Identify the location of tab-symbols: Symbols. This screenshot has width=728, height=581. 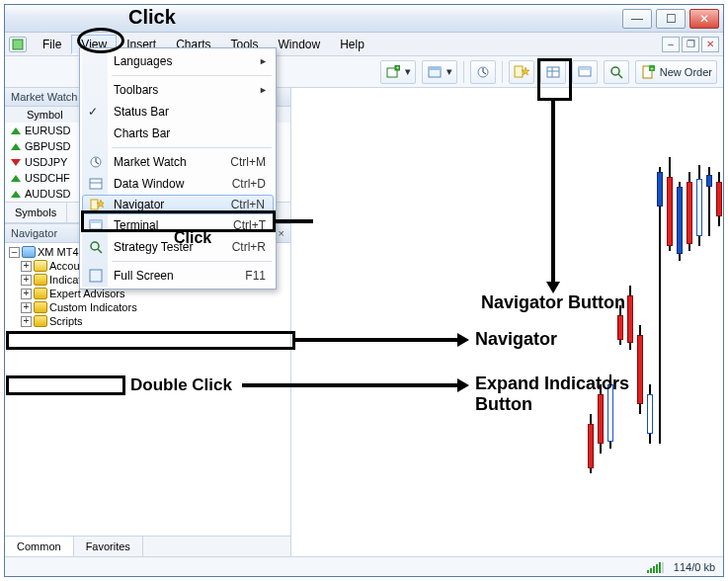
(36, 212).